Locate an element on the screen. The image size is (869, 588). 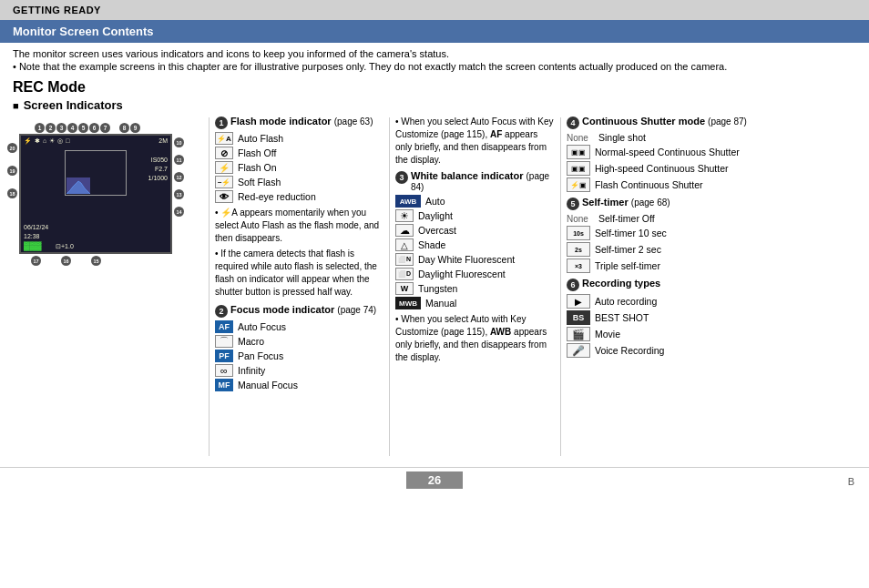
wb-item-daylight: ☀ Daylight is located at coordinates (475, 216).